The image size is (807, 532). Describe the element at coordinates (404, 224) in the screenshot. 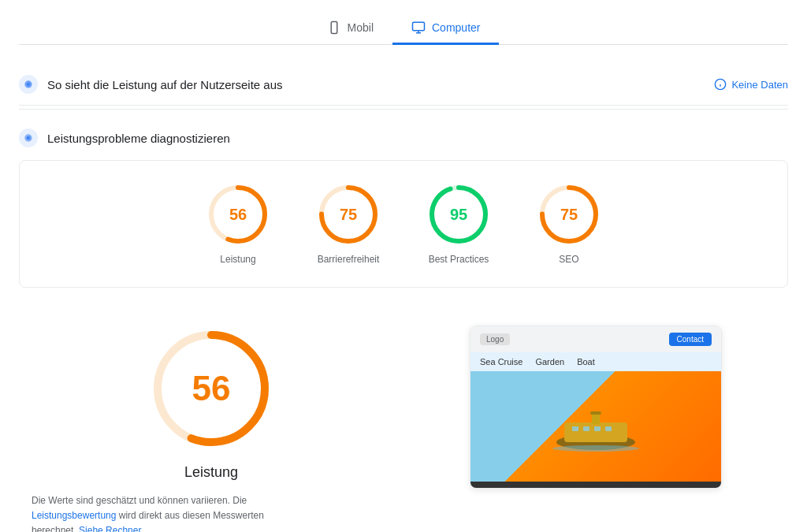

I see `metrics-row: 56 Leistung 75 Barrierefreiheit` at that location.